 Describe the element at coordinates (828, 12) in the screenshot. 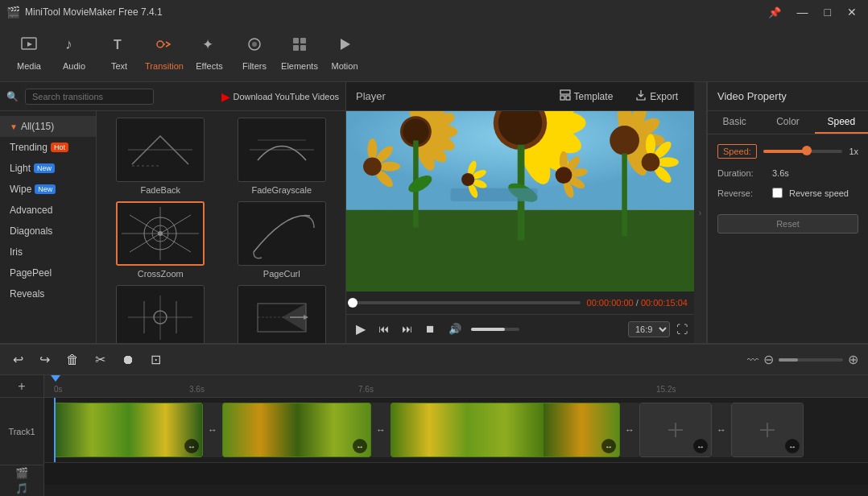

I see `maximize-button: □` at that location.